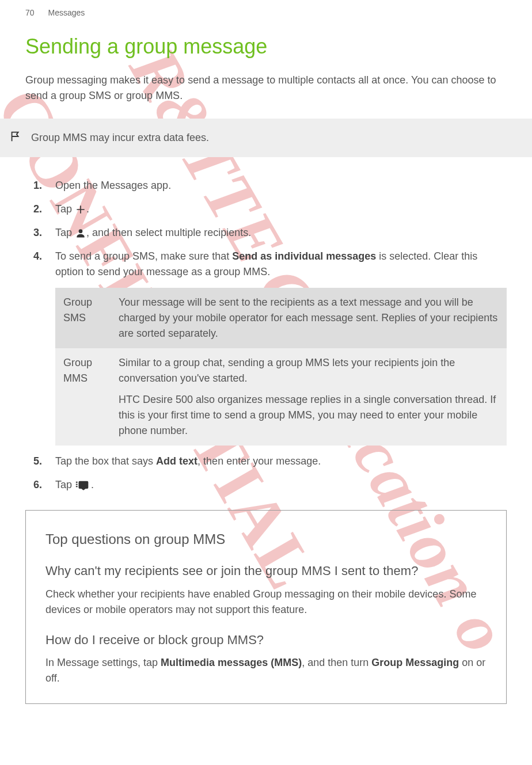 Image resolution: width=532 pixels, height=765 pixels. Describe the element at coordinates (304, 256) in the screenshot. I see `step-4-bold: Send as individual messages` at that location.